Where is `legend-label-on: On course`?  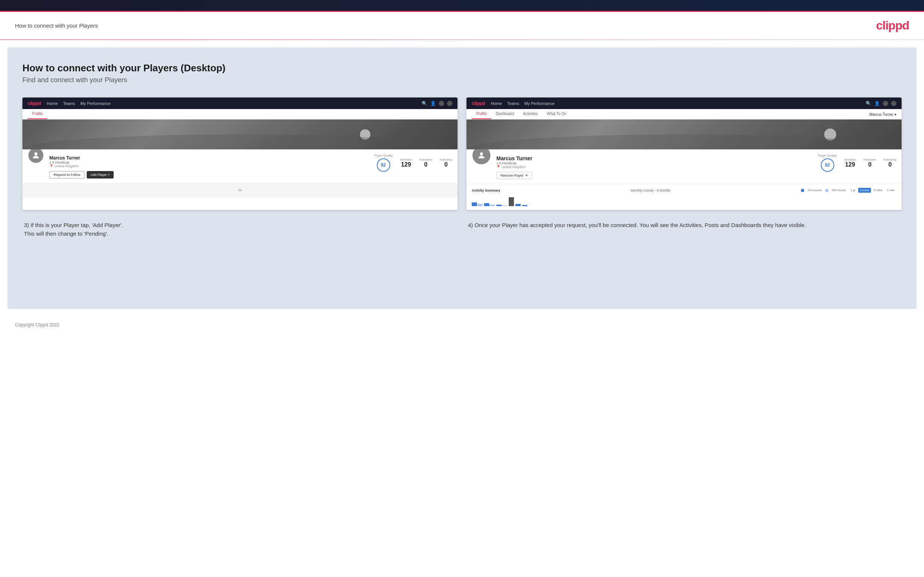 legend-label-on: On course is located at coordinates (815, 190).